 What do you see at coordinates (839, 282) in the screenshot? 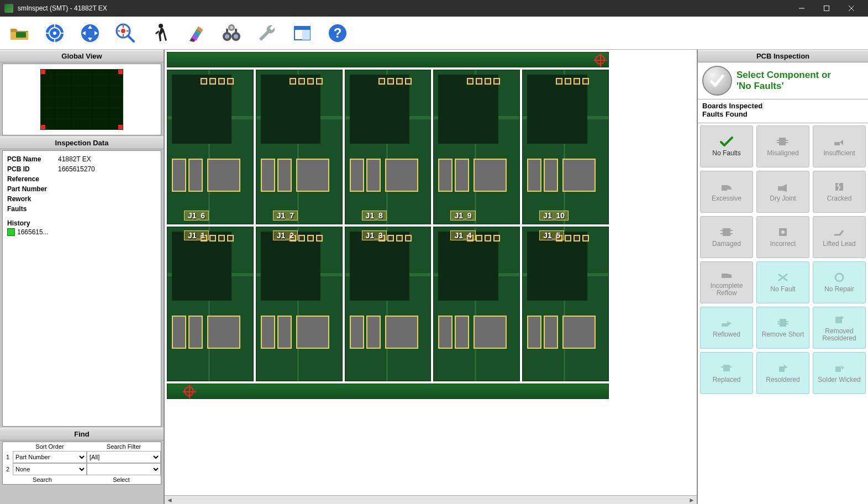
I see `fault-no-repair-button: No Repair` at bounding box center [839, 282].